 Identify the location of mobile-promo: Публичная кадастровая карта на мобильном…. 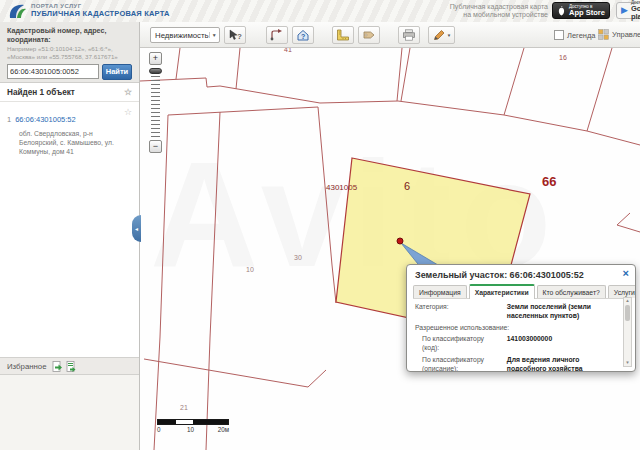
(499, 12).